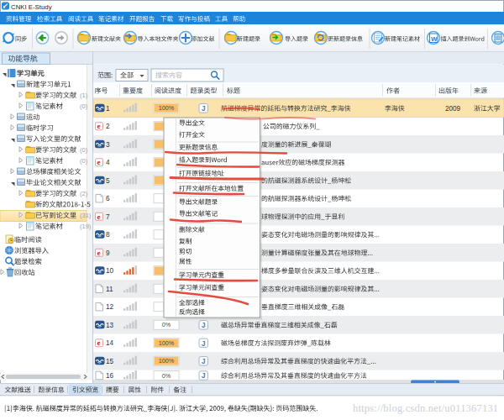 This screenshot has height=420, width=504. Describe the element at coordinates (110, 361) in the screenshot. I see `svg-text: 15` at that location.